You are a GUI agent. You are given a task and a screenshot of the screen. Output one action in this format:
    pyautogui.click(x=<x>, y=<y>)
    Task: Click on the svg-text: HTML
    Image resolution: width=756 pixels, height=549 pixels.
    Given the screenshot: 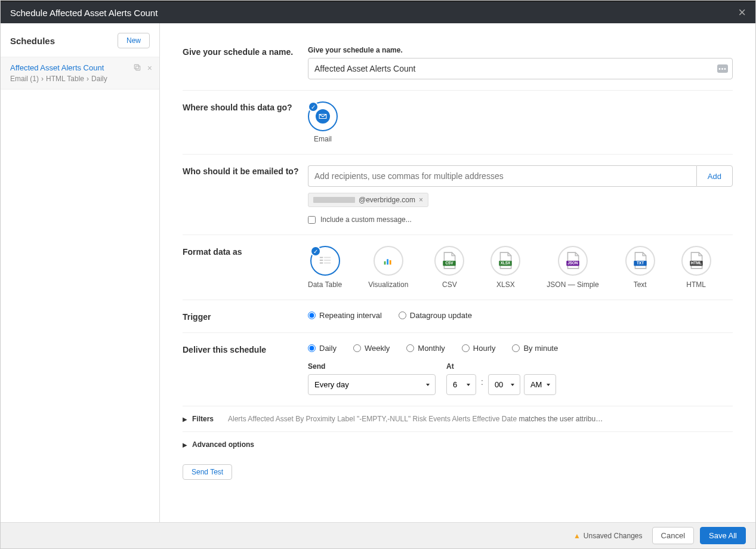 What is the action you would take?
    pyautogui.click(x=696, y=263)
    